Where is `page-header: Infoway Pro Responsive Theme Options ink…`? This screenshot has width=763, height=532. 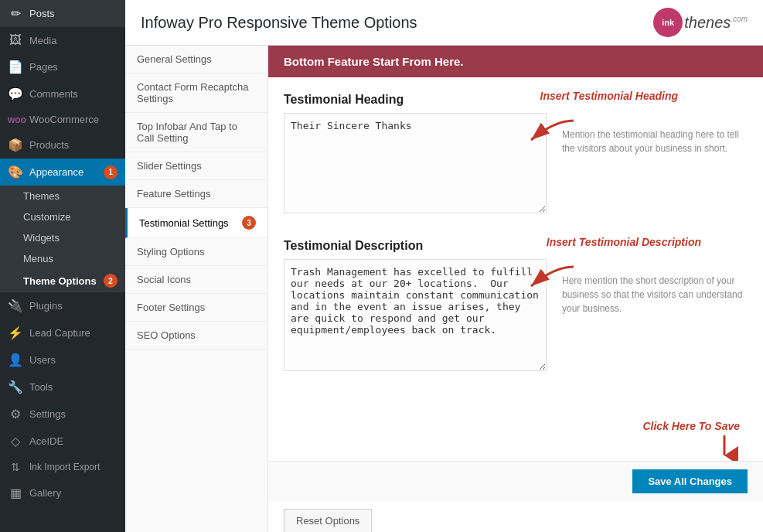 page-header: Infoway Pro Responsive Theme Options ink… is located at coordinates (444, 23).